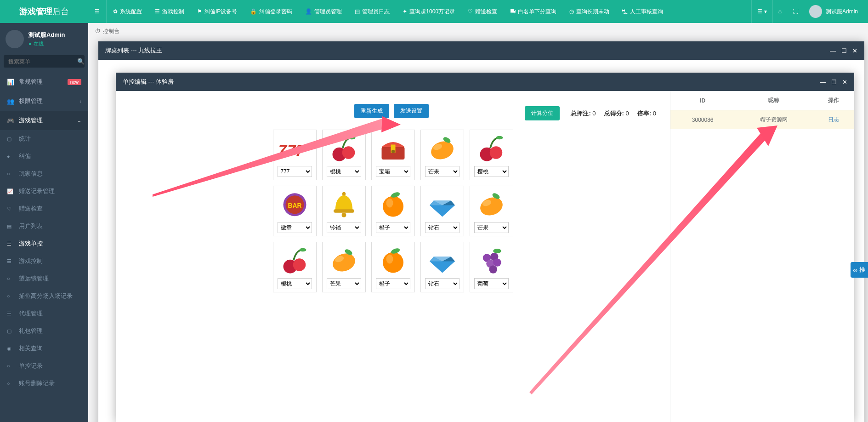  I want to click on slot-cell-2-3: 钻石, so click(442, 267).